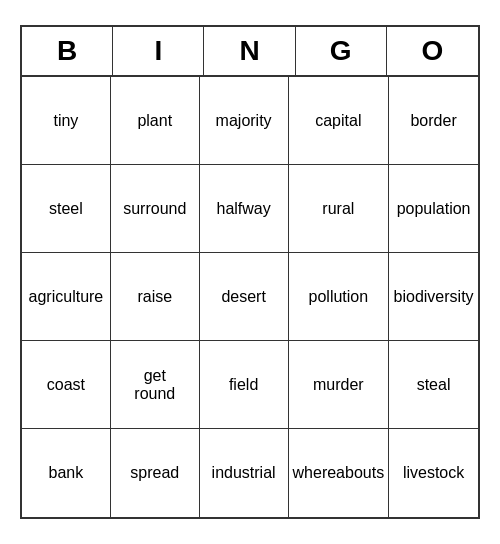 Image resolution: width=500 pixels, height=544 pixels. Describe the element at coordinates (340, 297) in the screenshot. I see `bingo-cell: pollution` at that location.